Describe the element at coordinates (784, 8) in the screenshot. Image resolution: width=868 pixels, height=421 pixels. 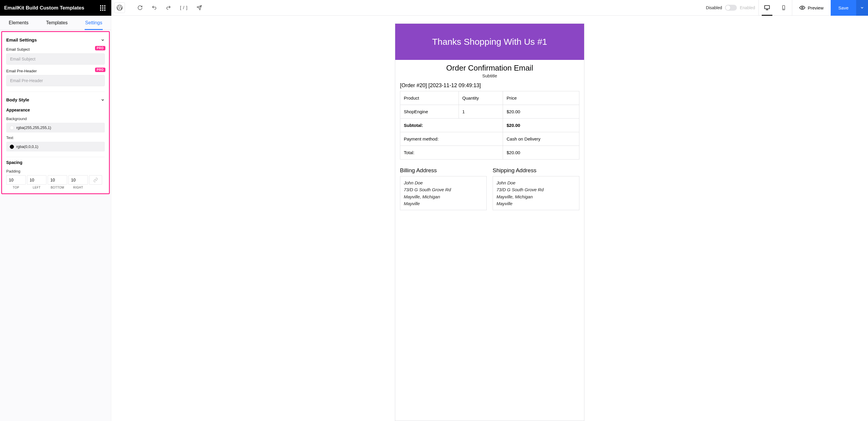
I see `device-mobile-button` at that location.